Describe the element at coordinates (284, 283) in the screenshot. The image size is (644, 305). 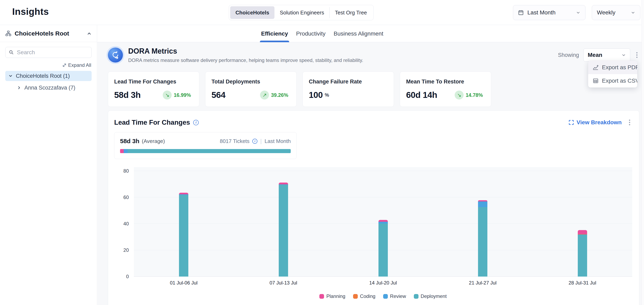
I see `x-tick-label: 07 Jul-13 Jul` at that location.